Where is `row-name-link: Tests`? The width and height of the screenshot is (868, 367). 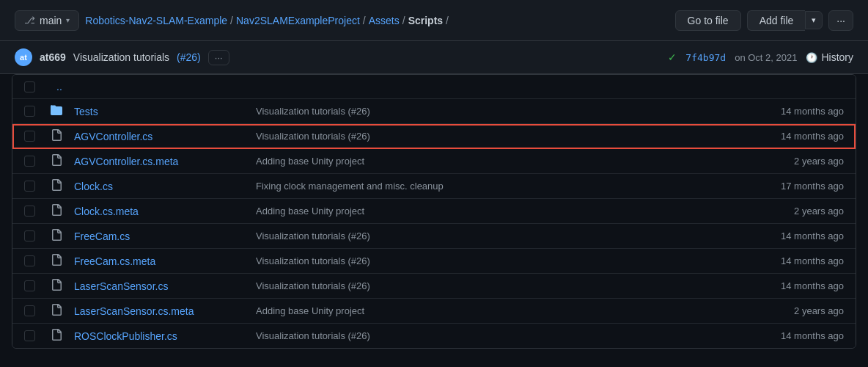
row-name-link: Tests is located at coordinates (87, 112).